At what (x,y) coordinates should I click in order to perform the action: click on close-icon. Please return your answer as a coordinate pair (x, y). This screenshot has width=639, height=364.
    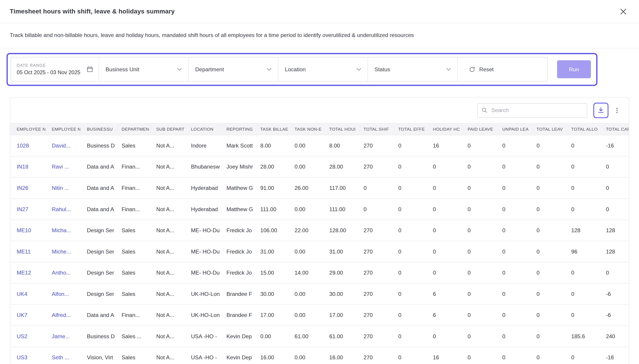
    Looking at the image, I should click on (624, 11).